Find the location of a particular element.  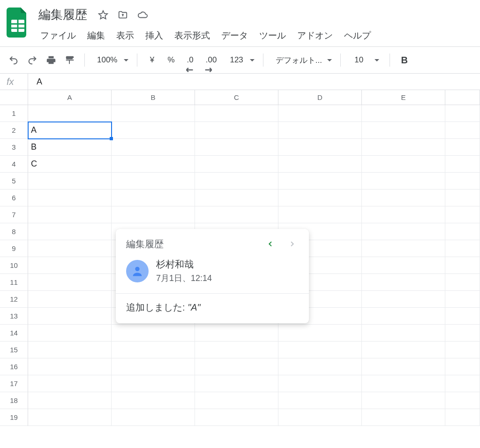

column-header is located at coordinates (463, 98).